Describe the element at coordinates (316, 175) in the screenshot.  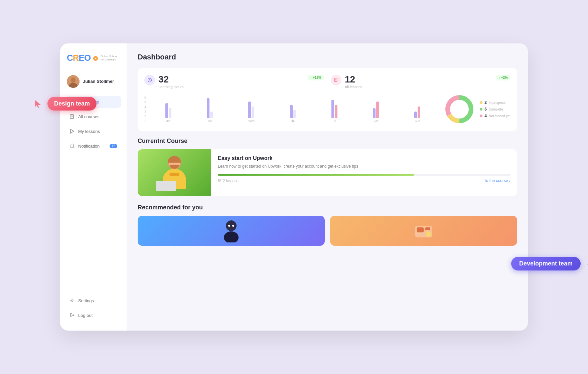
I see `progress-fill` at that location.